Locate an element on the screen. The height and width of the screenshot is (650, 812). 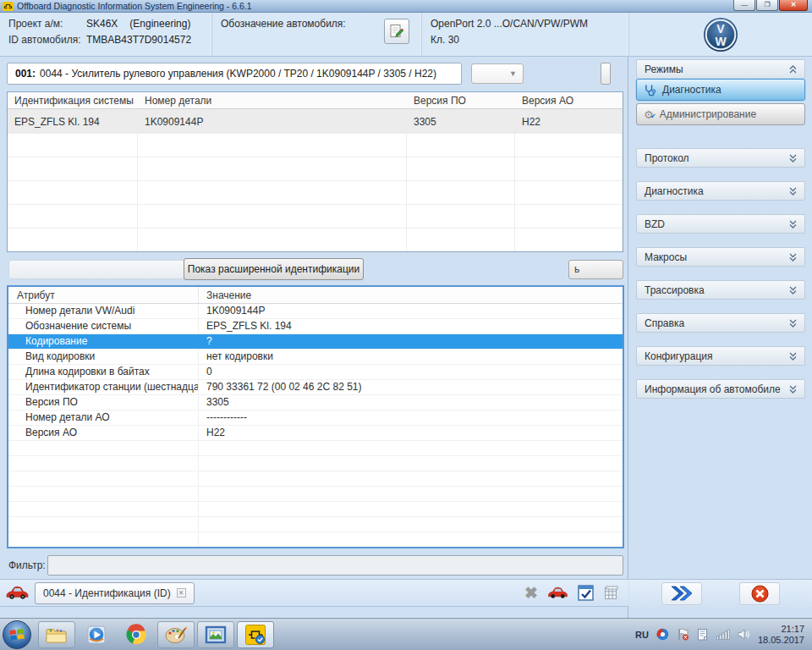
action-center-flag-icon is located at coordinates (683, 635).